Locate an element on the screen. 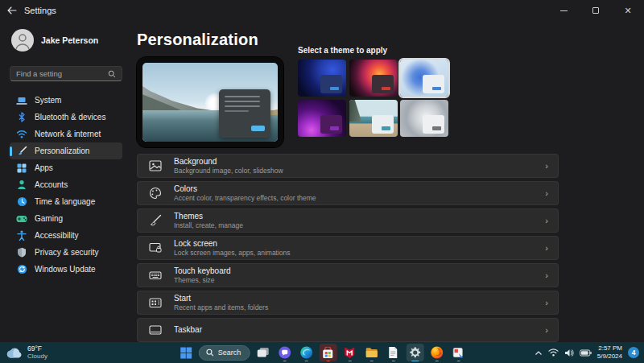  window-title: Settings is located at coordinates (40, 10).